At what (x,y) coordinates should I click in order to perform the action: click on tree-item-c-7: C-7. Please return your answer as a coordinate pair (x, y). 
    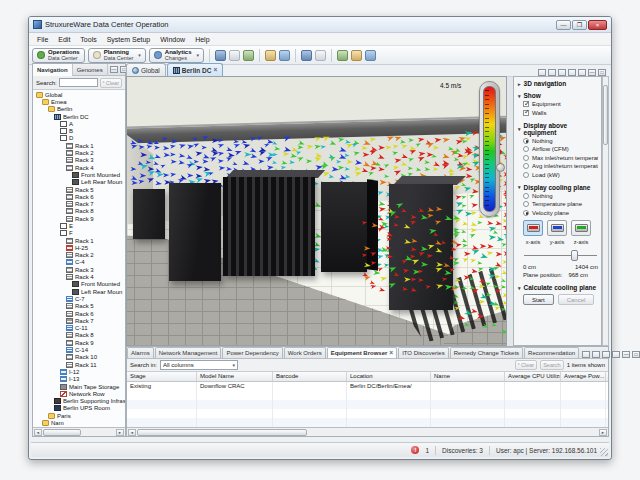
    Looking at the image, I should click on (79, 298).